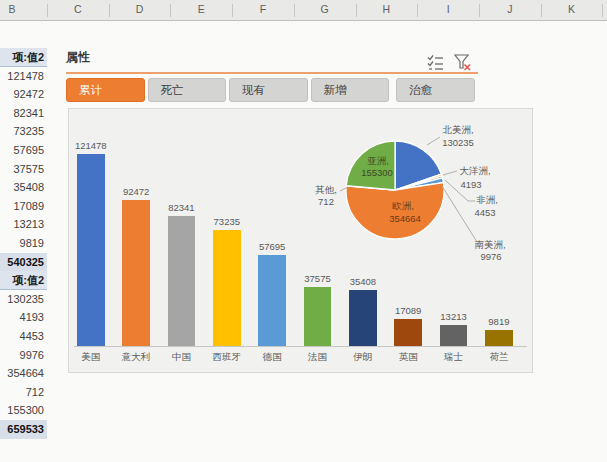  I want to click on slicer-button-1: 累计, so click(106, 90).